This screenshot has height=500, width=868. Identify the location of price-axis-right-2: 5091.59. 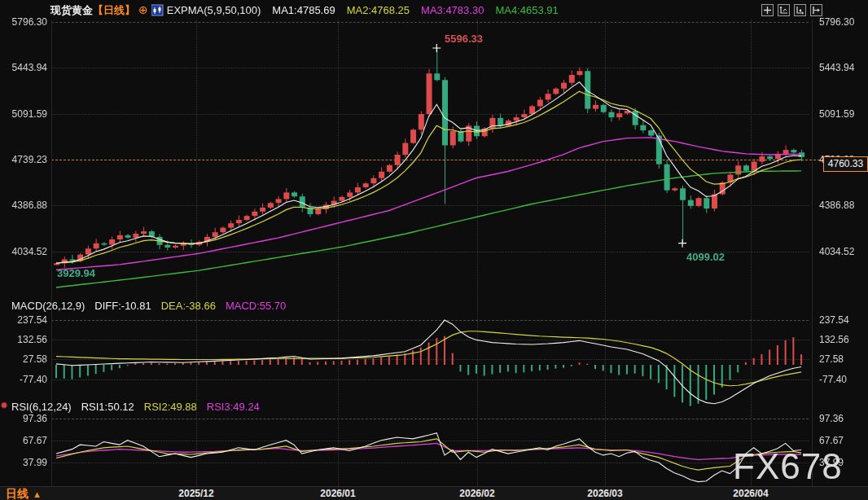
(843, 114).